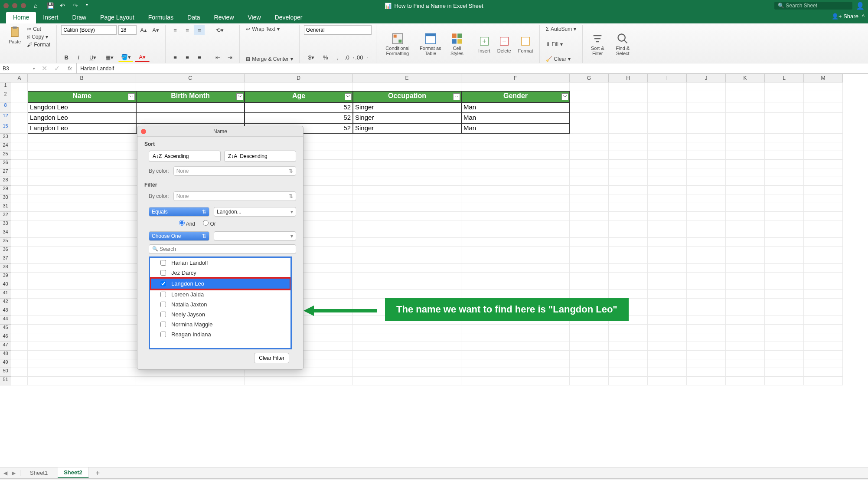 This screenshot has height=480, width=868. What do you see at coordinates (398, 44) in the screenshot?
I see `conditional-formatting-button: Conditional Formatting` at bounding box center [398, 44].